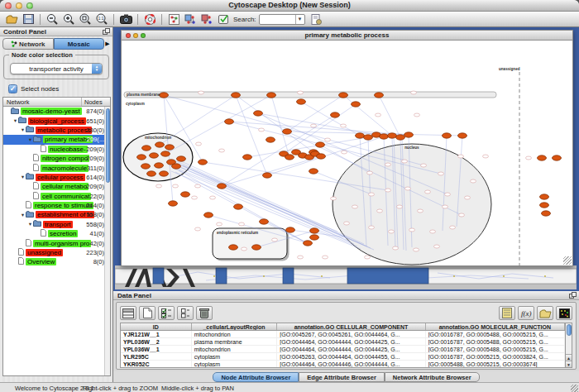 Image resolution: width=579 pixels, height=392 pixels. What do you see at coordinates (341, 377) in the screenshot?
I see `attribute-browser-tab: Edge Attribute Browser` at bounding box center [341, 377].